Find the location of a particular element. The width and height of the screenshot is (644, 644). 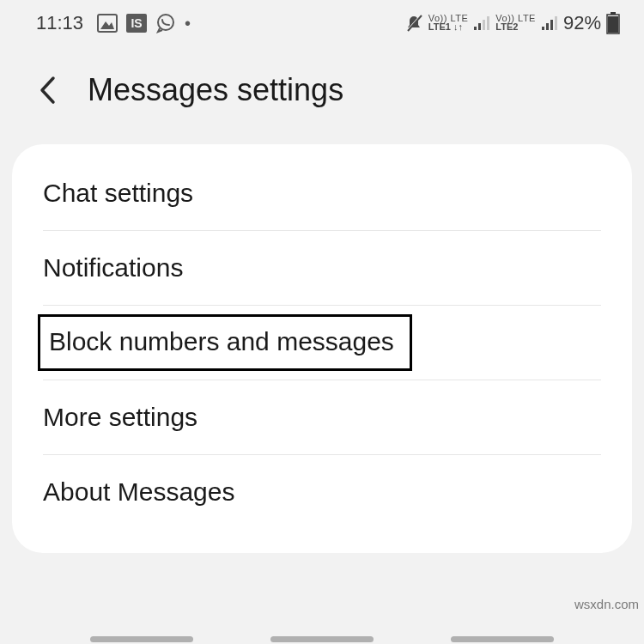

battery-icon is located at coordinates (613, 23).